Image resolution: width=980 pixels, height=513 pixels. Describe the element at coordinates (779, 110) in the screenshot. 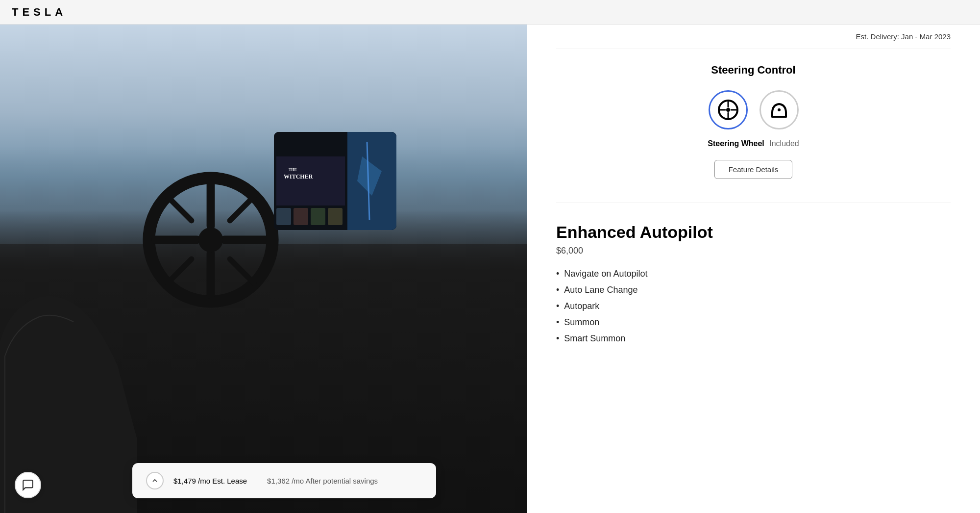

I see `yoke-option` at that location.